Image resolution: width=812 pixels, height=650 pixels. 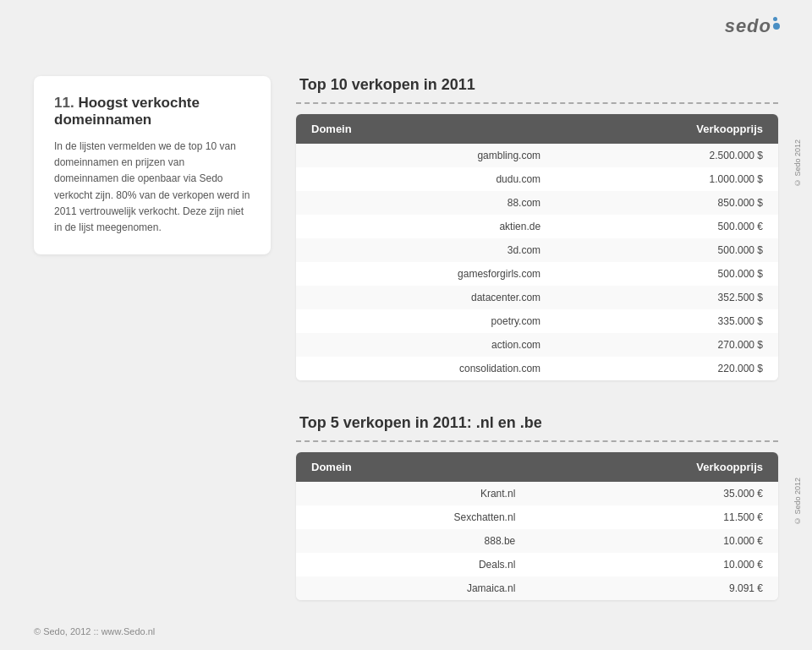 What do you see at coordinates (748, 26) in the screenshot?
I see `logo-text: sedo` at bounding box center [748, 26].